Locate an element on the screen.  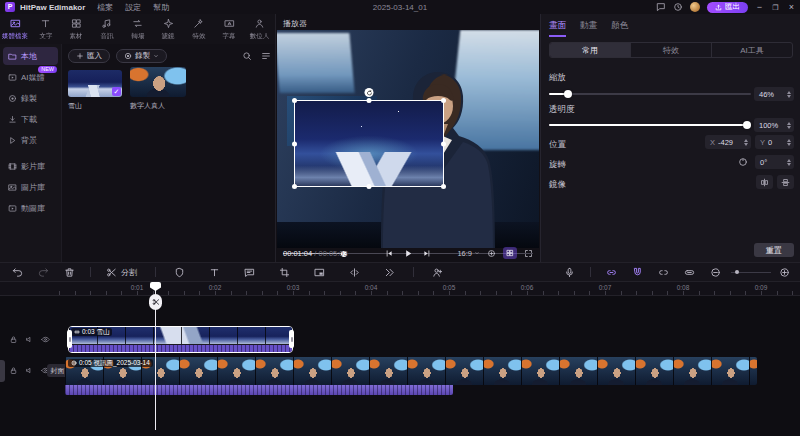
split-button is located at coordinates (112, 272).